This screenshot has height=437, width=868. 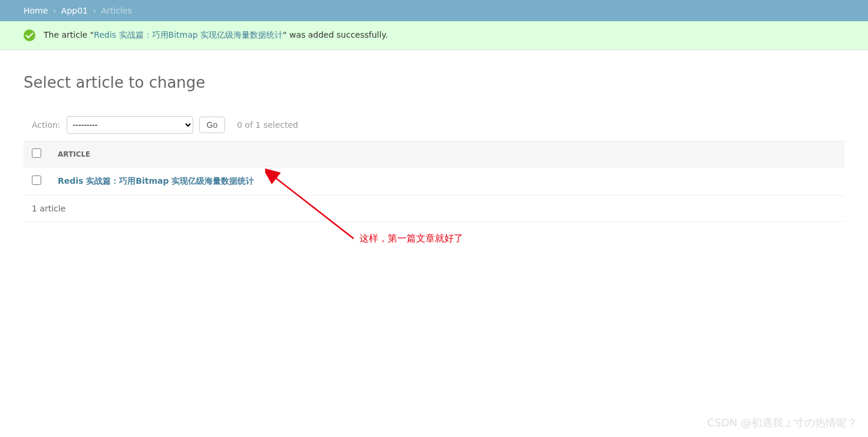 What do you see at coordinates (29, 35) in the screenshot?
I see `success-check-icon` at bounding box center [29, 35].